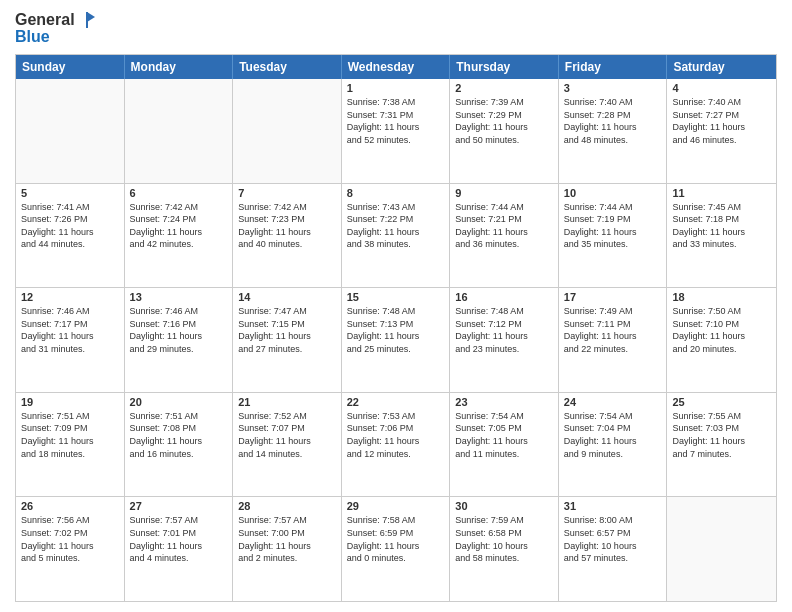 This screenshot has width=792, height=612. Describe the element at coordinates (396, 67) in the screenshot. I see `day-header-wednesday: Wednesday` at that location.